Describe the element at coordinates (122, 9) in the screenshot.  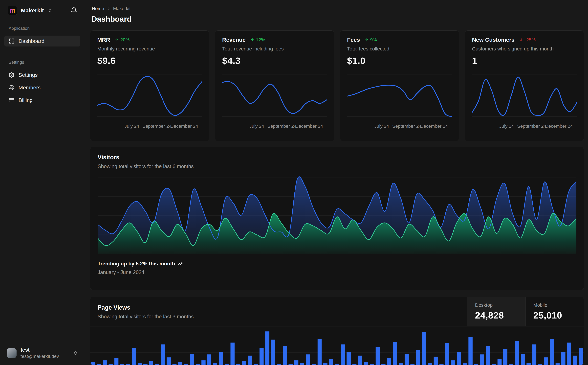
I see `breadcrumb-current: Makerkit` at that location.